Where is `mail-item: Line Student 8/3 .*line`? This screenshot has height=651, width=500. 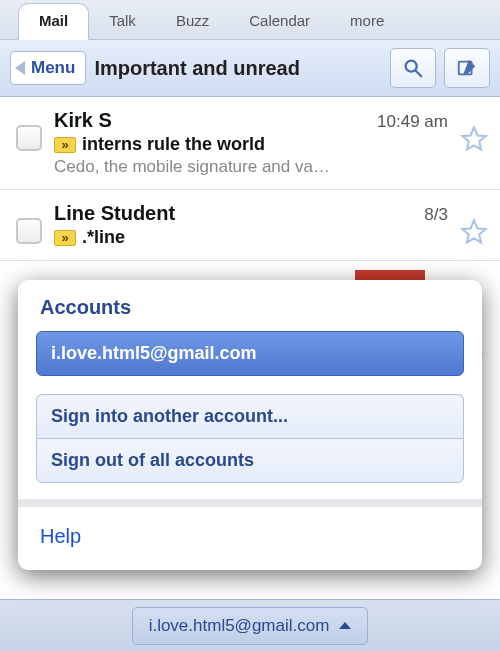
mail-item: Line Student 8/3 .*line is located at coordinates (250, 226).